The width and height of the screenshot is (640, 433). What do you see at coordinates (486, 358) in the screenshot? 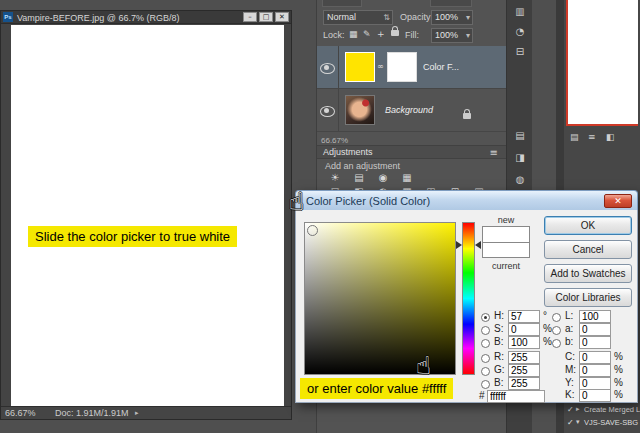
I see `radio-r` at bounding box center [486, 358].